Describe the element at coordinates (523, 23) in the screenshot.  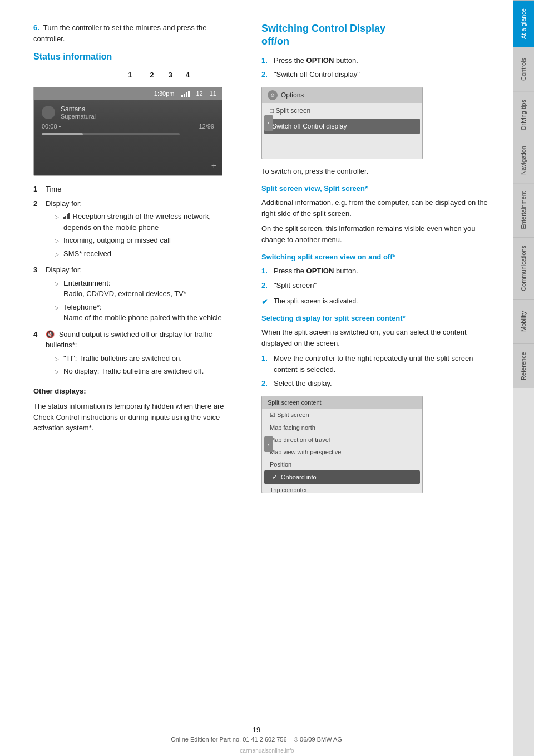
I see `sidebar-tab-at-a-glance: At a glance` at that location.